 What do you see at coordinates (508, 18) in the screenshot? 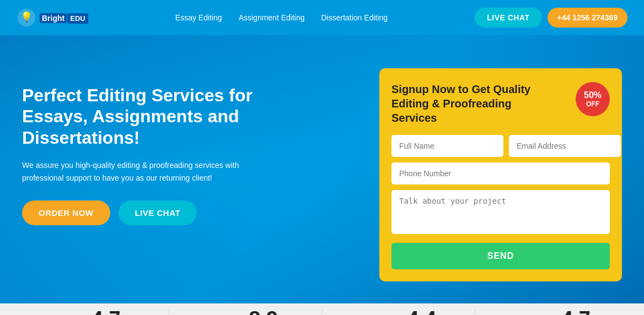
I see `live-chat-header-button: LIVE CHAT` at bounding box center [508, 18].